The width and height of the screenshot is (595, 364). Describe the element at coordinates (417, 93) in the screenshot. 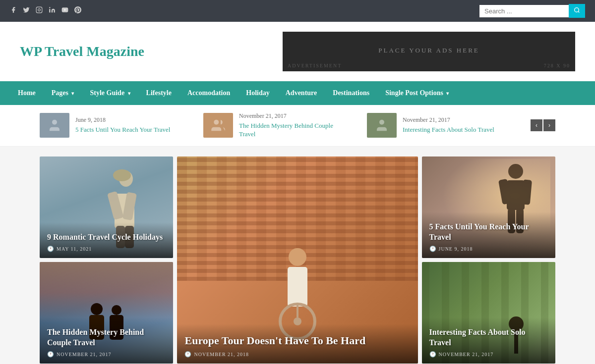

I see `nav-link-single-post: Single Post Options ▾` at that location.